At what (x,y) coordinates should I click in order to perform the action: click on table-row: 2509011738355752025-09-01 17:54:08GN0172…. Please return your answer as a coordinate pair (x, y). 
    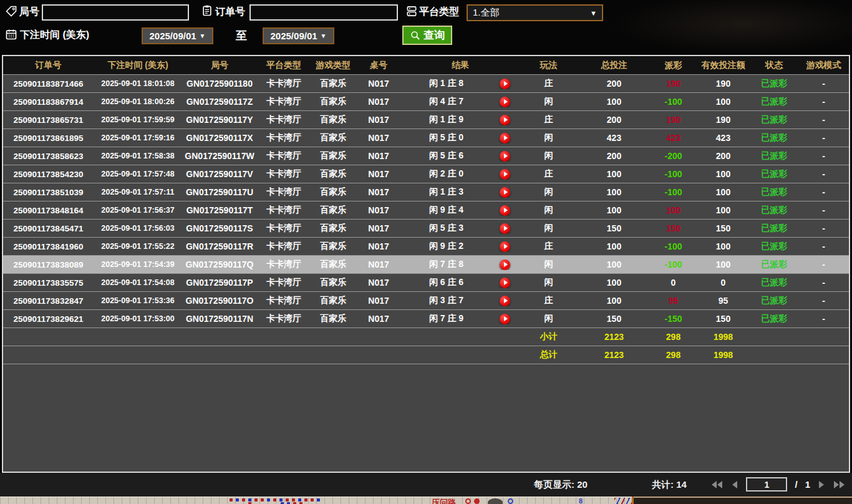
    Looking at the image, I should click on (426, 283).